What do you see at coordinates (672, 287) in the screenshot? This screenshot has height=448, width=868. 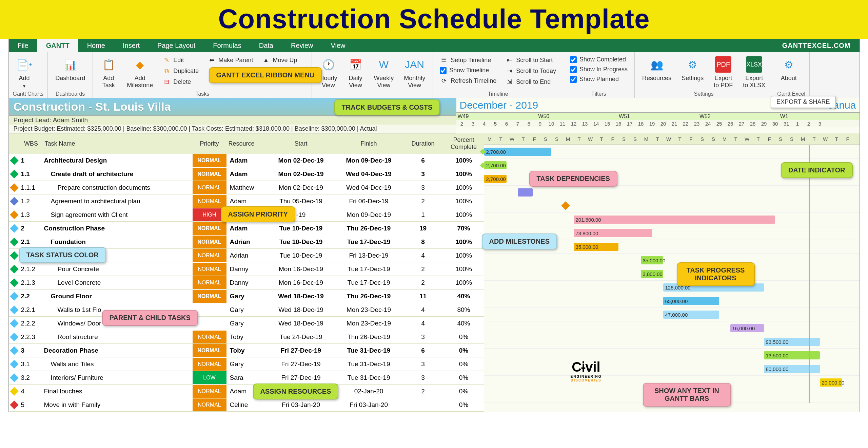 I see `gantt-row: 128,000.00` at bounding box center [672, 287].